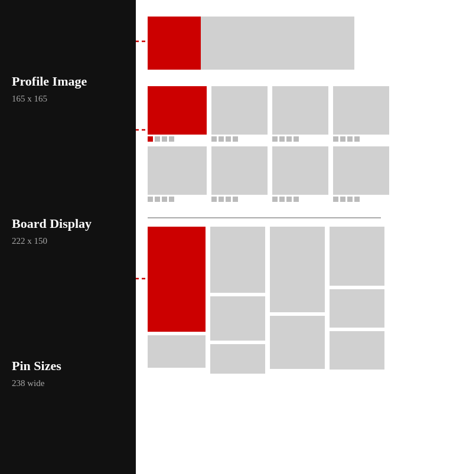 This screenshot has width=476, height=474. Describe the element at coordinates (240, 171) in the screenshot. I see `board-card-6-img` at that location.